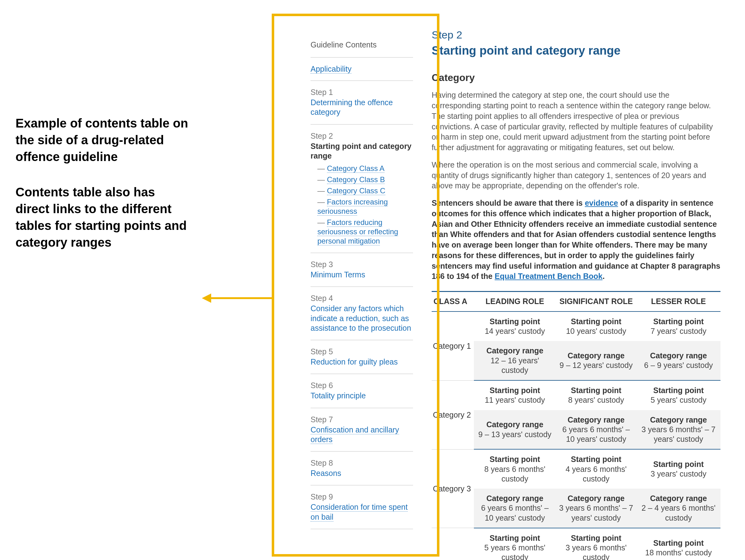  What do you see at coordinates (576, 361) in the screenshot?
I see `table-row: Category range12 – 16 years' custodyCate…` at bounding box center [576, 361].